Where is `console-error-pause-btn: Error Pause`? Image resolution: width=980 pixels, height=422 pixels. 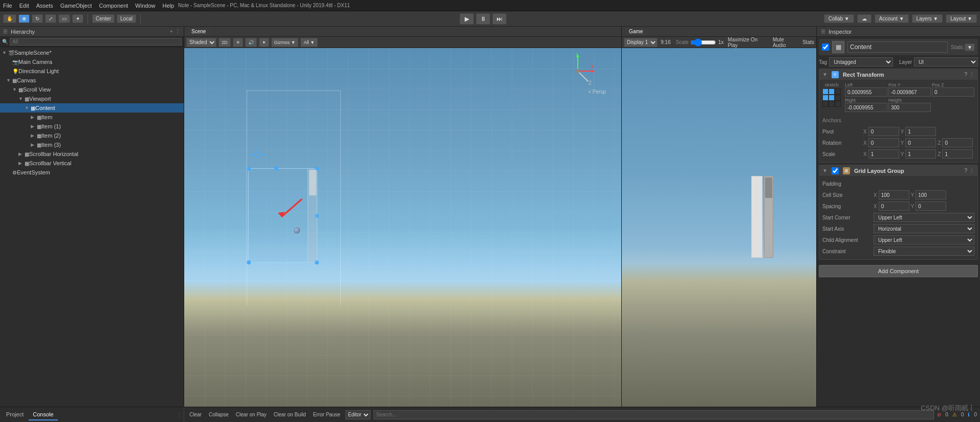 console-error-pause-btn: Error Pause is located at coordinates (326, 414).